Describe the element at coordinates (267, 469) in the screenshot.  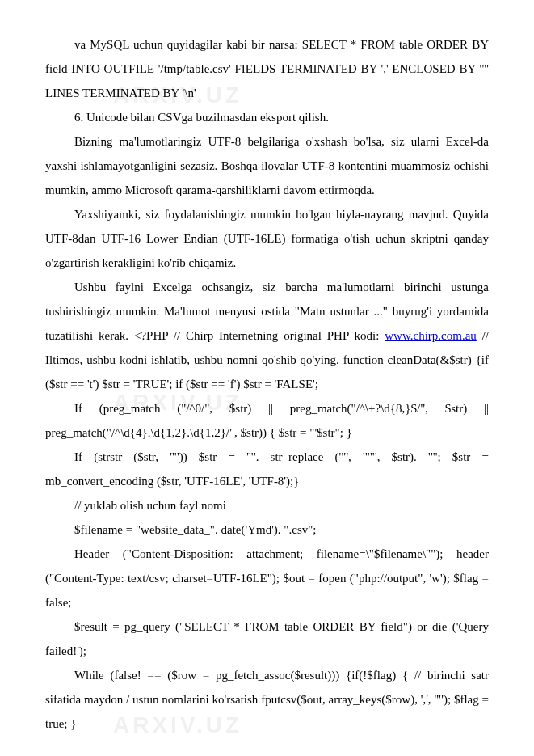
I see `paragraph-7: If (strstr ($str, '"')) $str = '"'. str_…` at that location.